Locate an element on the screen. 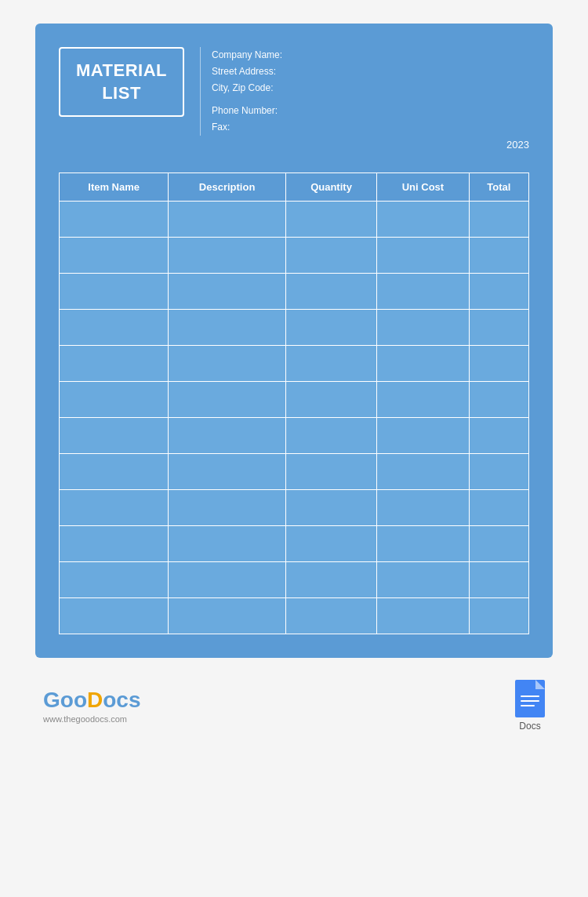 Image resolution: width=588 pixels, height=897 pixels. docs-label: Docs is located at coordinates (530, 726).